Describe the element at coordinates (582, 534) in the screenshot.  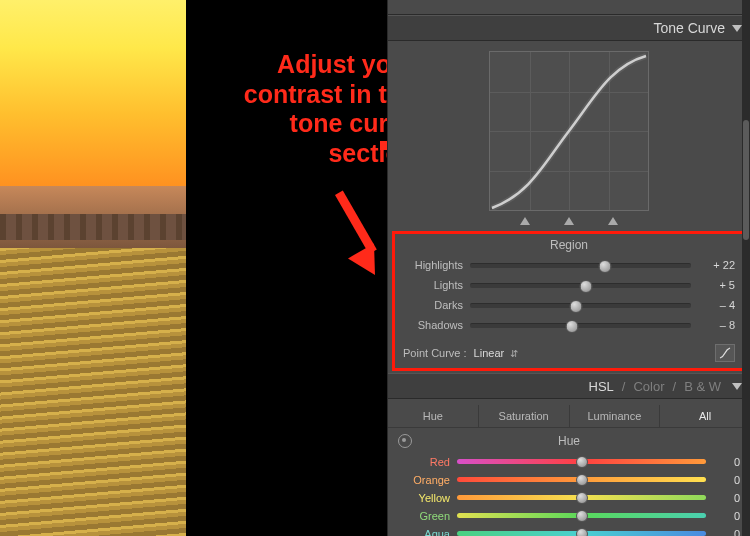
I see `hue-slider-aqua` at that location.